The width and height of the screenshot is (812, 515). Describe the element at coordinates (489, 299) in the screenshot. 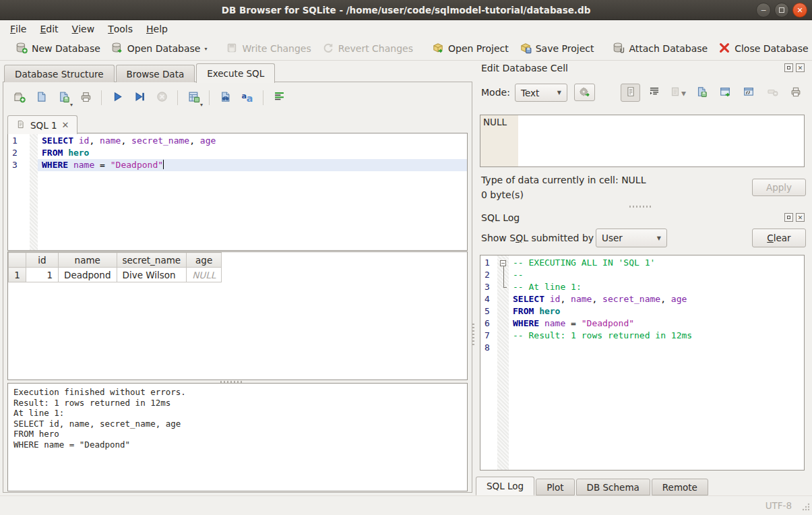

I see `line-number: 4` at that location.